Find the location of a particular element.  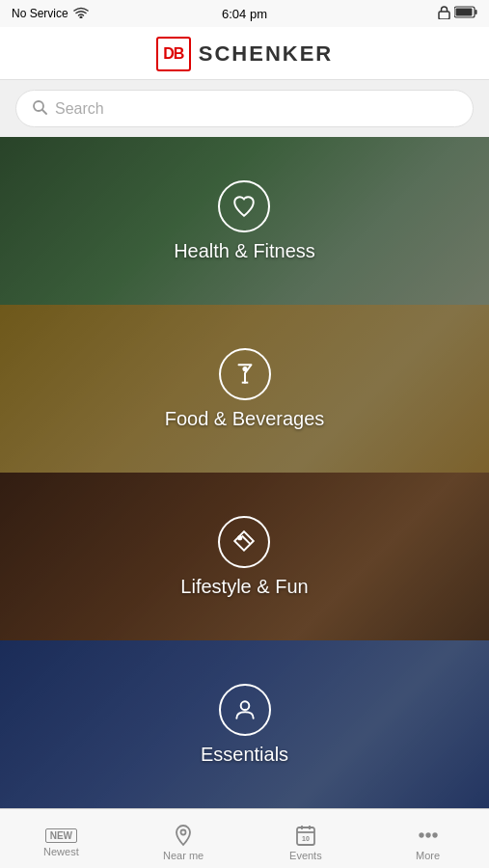

tab-more: More is located at coordinates (428, 843).